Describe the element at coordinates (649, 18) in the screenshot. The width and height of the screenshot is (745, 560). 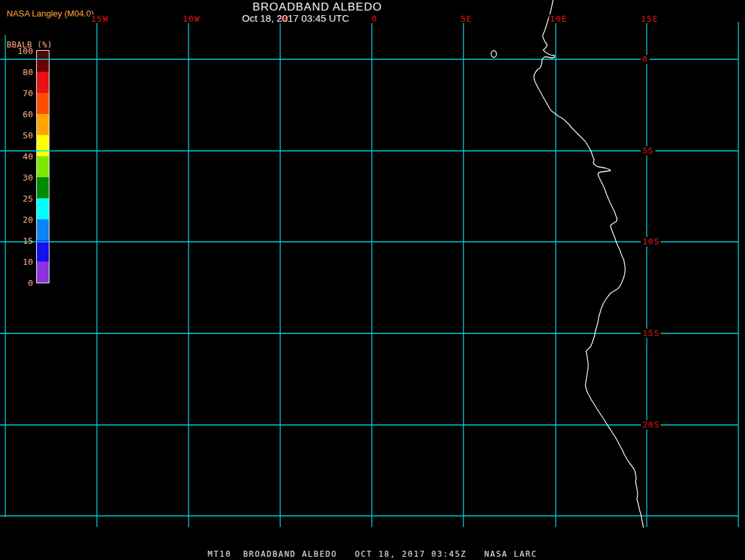
I see `longitude-label-15E: 15E` at that location.